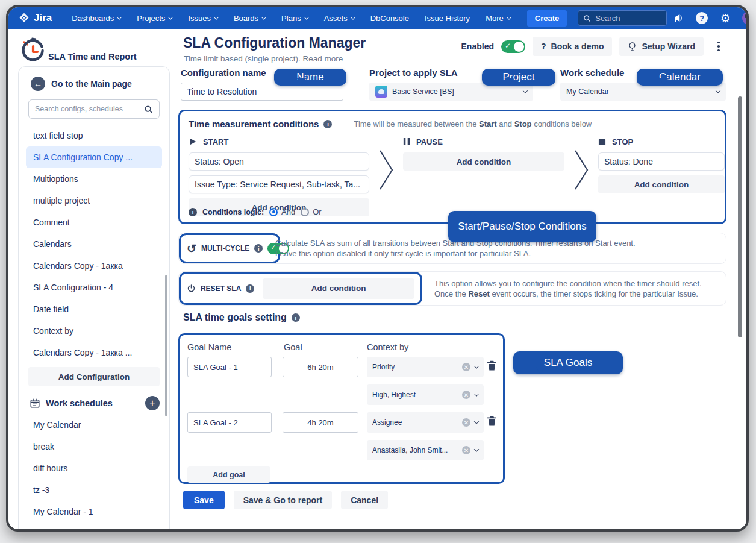  What do you see at coordinates (623, 142) in the screenshot?
I see `stop-label: STOP` at bounding box center [623, 142].